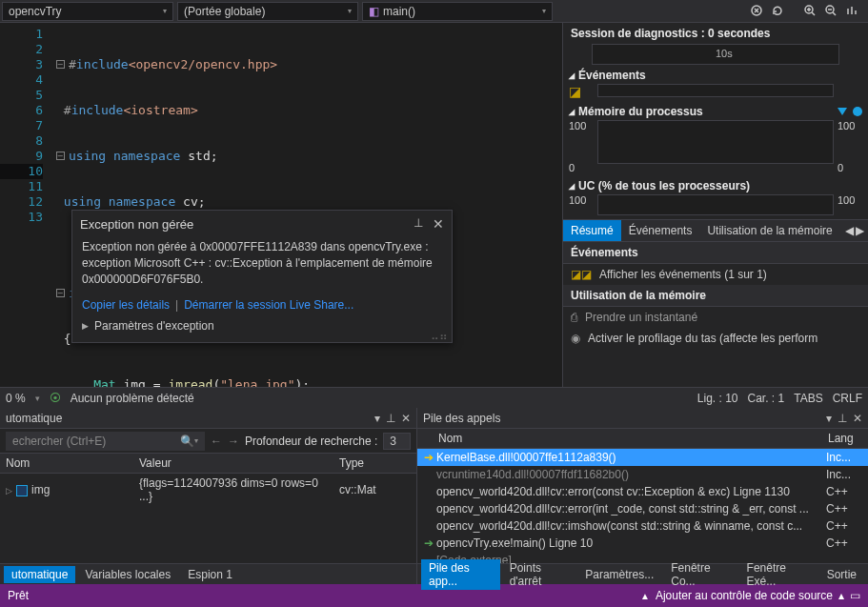  Describe the element at coordinates (716, 142) in the screenshot. I see `memory-chart` at that location.